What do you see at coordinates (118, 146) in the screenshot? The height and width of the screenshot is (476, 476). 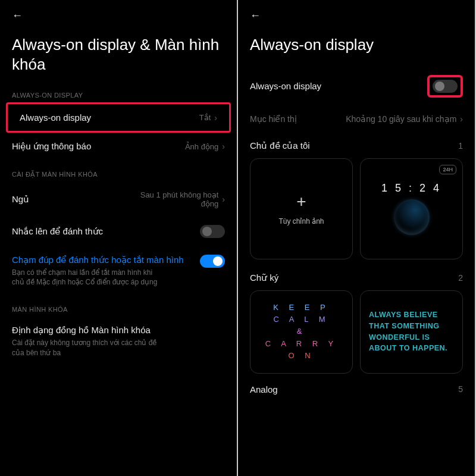 I see `notification-effect-row: Hiệu ứng thông báo Ảnh động ›` at bounding box center [118, 146].